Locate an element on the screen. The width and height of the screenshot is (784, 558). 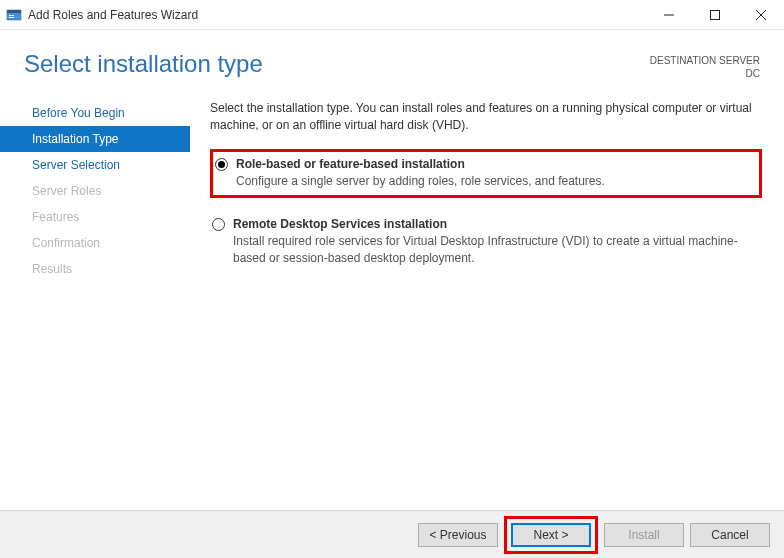
destination-server: DESTINATION SERVER DC is located at coordinates (705, 65).